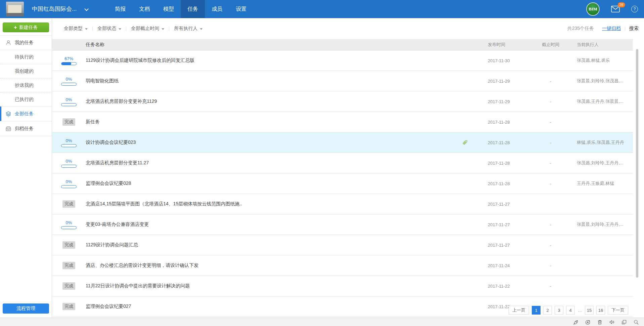 The image size is (644, 326). I want to click on sidebar-item-executed: 已执行的, so click(26, 99).